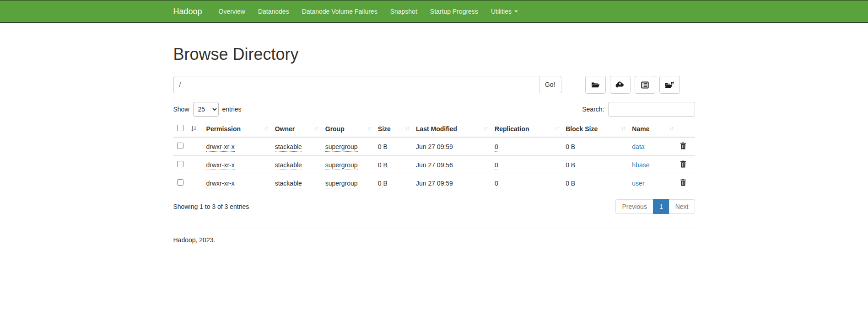 Image resolution: width=868 pixels, height=330 pixels. What do you see at coordinates (620, 85) in the screenshot?
I see `upload-files-button` at bounding box center [620, 85].